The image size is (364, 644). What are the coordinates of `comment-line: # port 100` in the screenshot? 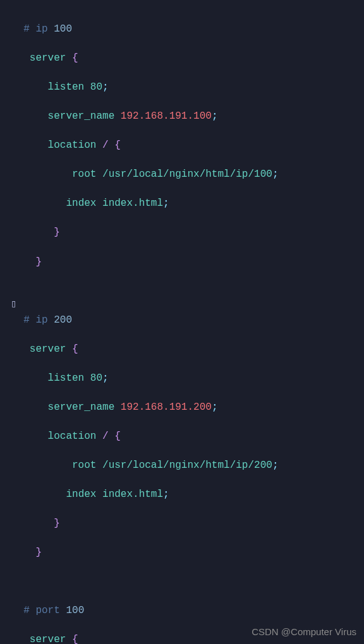 It's located at (188, 611).